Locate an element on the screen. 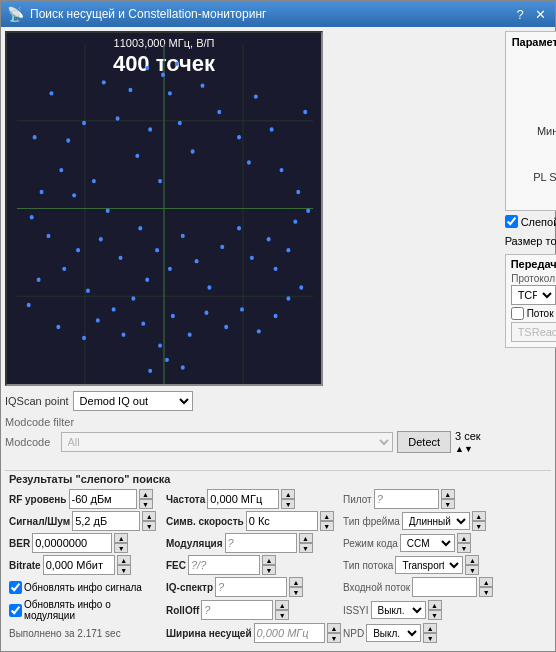 The image size is (556, 652). code-mode-select: CCM is located at coordinates (428, 543).